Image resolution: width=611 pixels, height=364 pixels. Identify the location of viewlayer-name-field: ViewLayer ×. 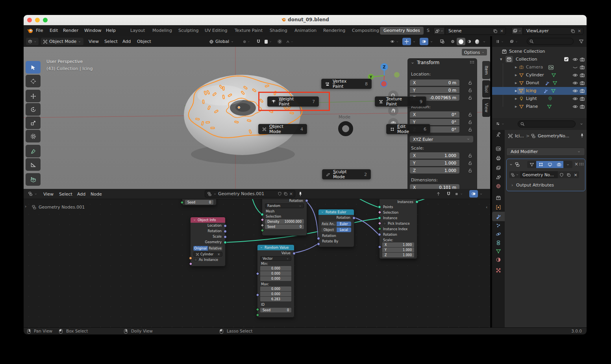
(553, 31).